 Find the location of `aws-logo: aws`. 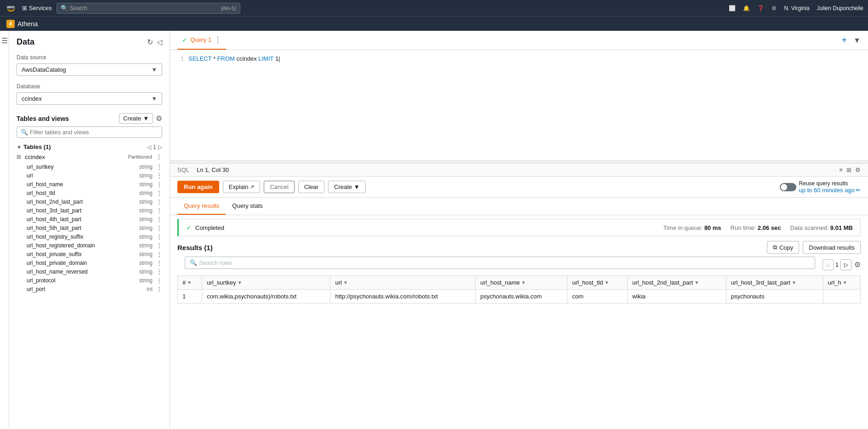

aws-logo: aws is located at coordinates (11, 8).